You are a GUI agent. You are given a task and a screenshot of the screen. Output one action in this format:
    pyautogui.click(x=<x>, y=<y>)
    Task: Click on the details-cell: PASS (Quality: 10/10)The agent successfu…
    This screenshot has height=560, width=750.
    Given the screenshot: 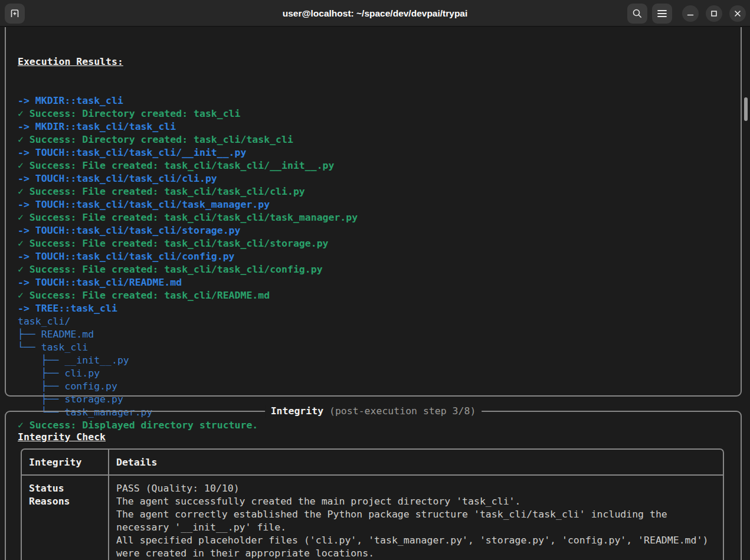 What is the action you would take?
    pyautogui.click(x=416, y=518)
    